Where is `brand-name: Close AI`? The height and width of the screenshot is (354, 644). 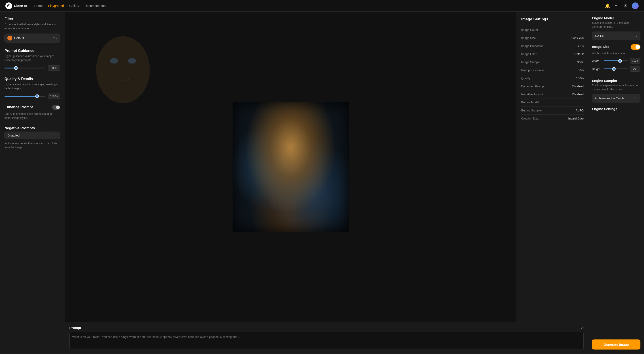 brand-name: Close AI is located at coordinates (20, 6).